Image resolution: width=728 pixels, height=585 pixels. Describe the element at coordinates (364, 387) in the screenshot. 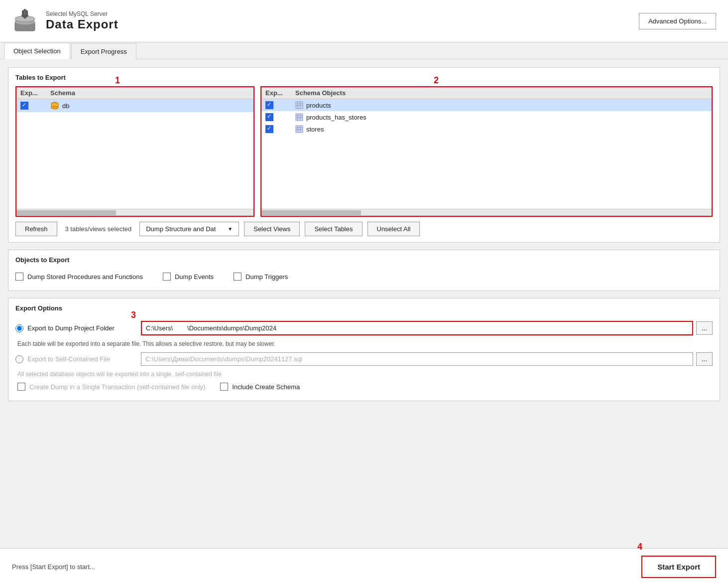

I see `bottom-options-row: Create Dump in a Single Transaction (sel…` at that location.